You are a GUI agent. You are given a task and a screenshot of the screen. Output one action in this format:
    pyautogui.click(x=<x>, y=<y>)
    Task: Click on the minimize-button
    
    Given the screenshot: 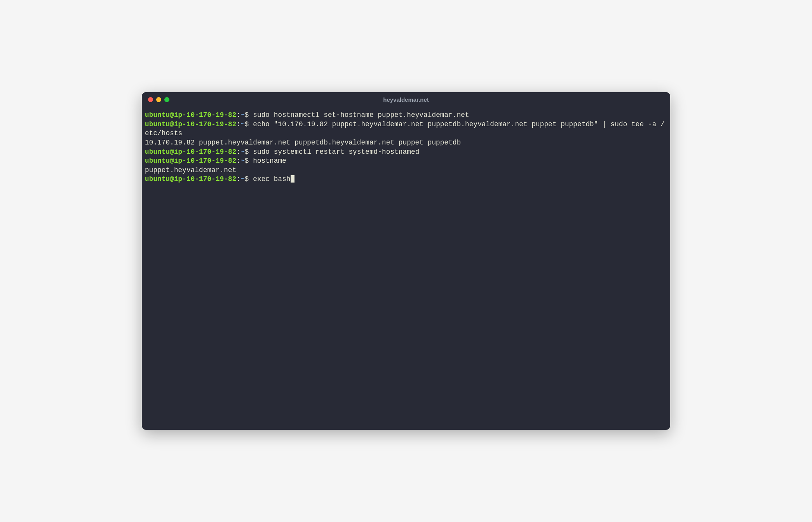 What is the action you would take?
    pyautogui.click(x=159, y=99)
    